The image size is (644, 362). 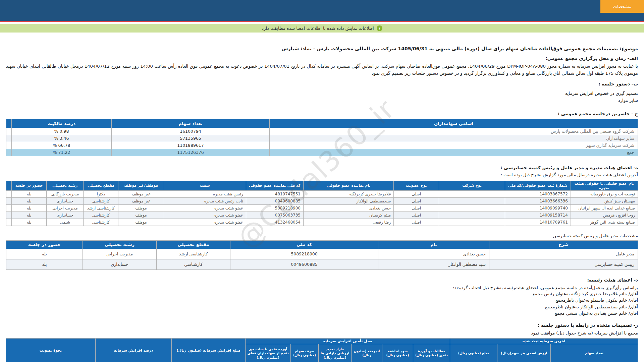 I want to click on member-name-cell: توسعه آب و برق خاورمیانه, so click(x=604, y=194).